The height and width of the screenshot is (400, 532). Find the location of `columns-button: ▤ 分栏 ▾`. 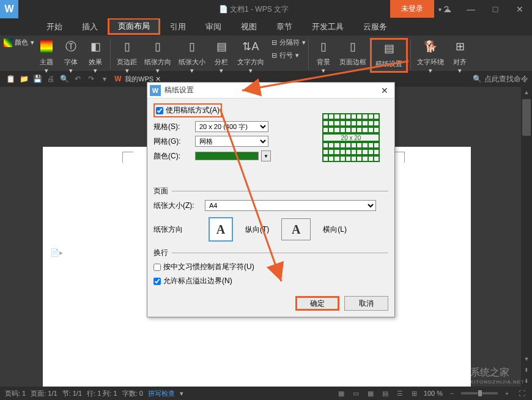

columns-button: ▤ 分栏 ▾ is located at coordinates (221, 56).